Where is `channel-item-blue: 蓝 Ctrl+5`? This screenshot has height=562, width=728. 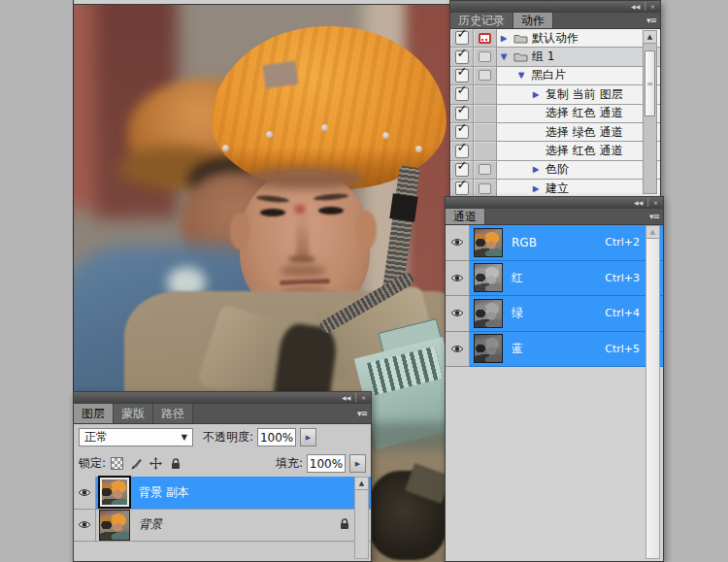
channel-item-blue: 蓝 Ctrl+5 is located at coordinates (567, 349).